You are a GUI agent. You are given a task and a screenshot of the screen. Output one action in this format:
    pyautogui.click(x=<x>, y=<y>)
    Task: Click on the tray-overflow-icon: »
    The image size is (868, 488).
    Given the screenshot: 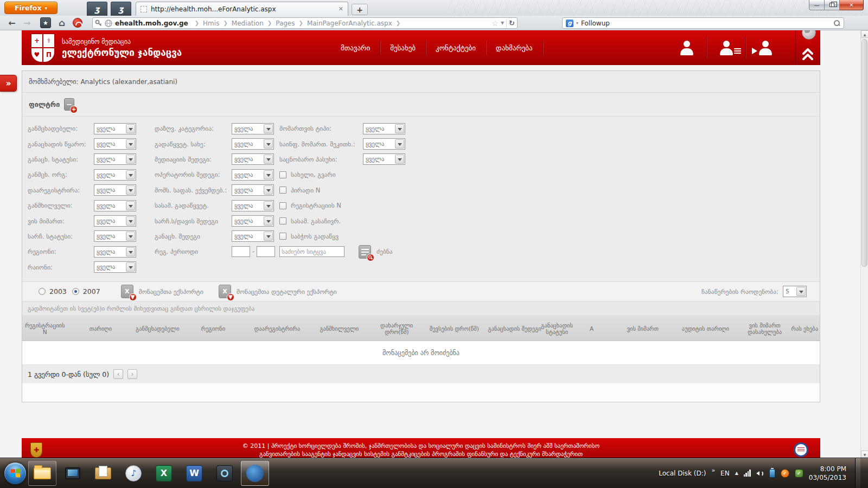 What is the action you would take?
    pyautogui.click(x=713, y=471)
    